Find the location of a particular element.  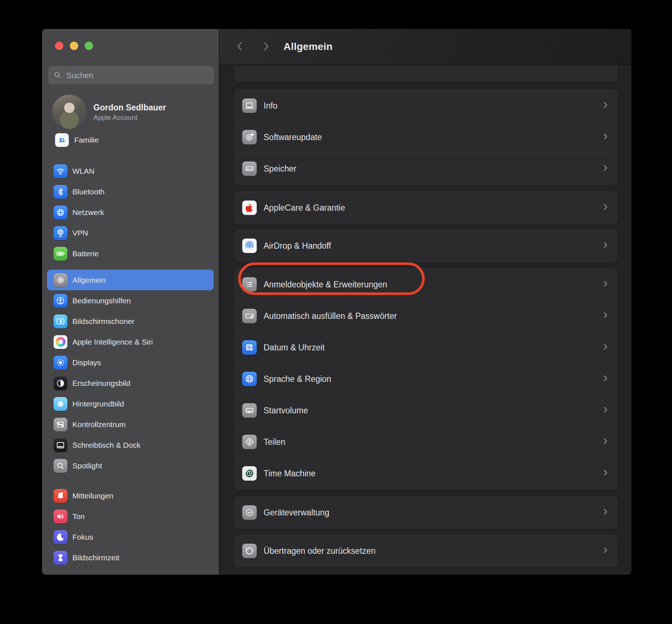

settings-row-label: AirDrop & Handoff is located at coordinates (297, 246).